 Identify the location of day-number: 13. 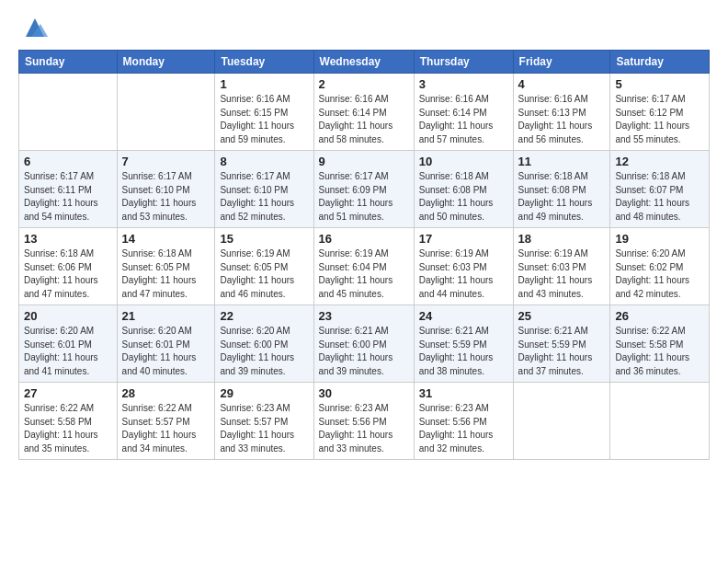
(68, 239).